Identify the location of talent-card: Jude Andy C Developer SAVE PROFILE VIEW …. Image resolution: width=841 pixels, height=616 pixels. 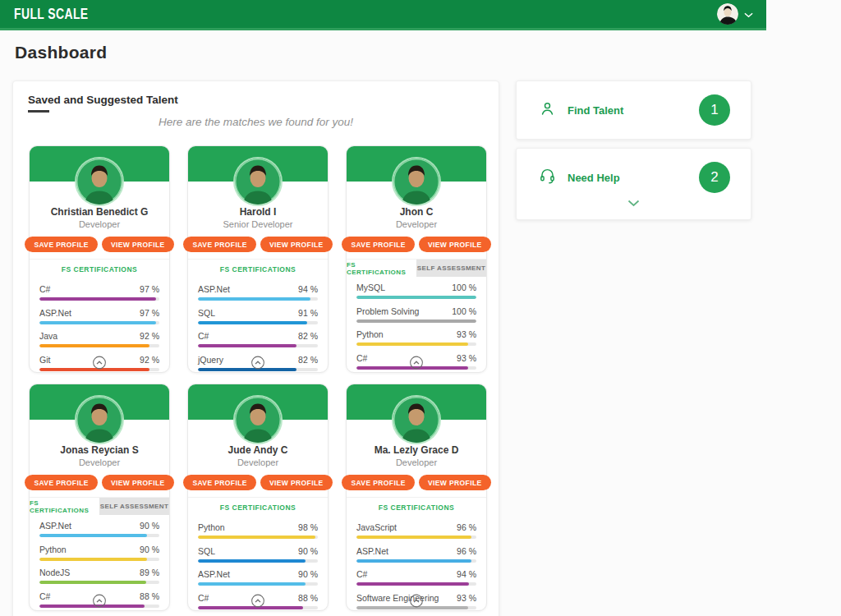
(258, 498).